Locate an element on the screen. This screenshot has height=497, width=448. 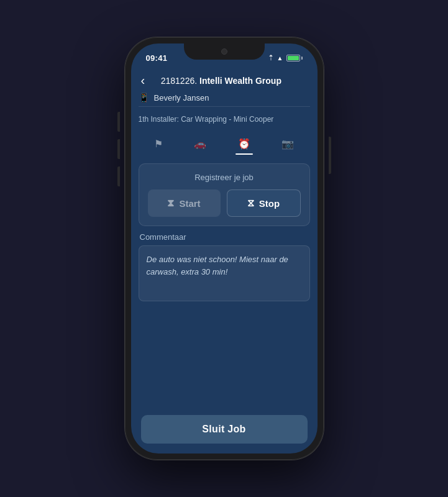
job-buttons-row: ⧗ Start ⧖ Stop is located at coordinates (224, 203).